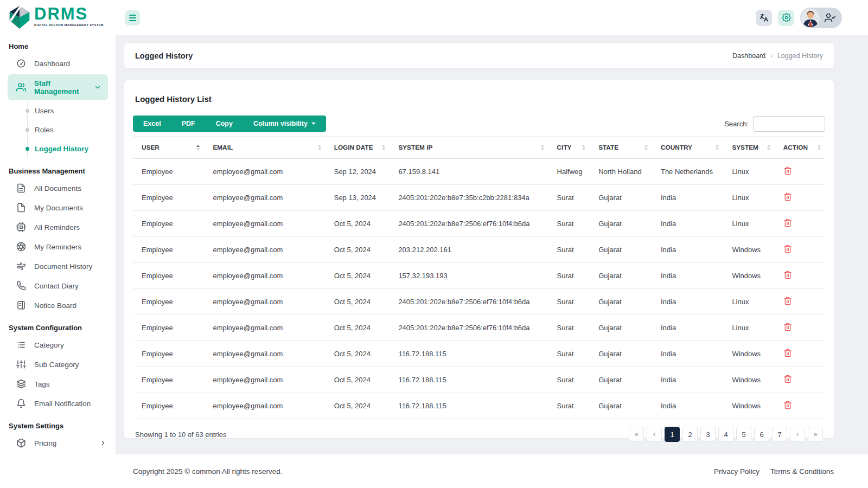 This screenshot has height=488, width=868. What do you see at coordinates (189, 124) in the screenshot?
I see `pdf-button: PDF` at bounding box center [189, 124].